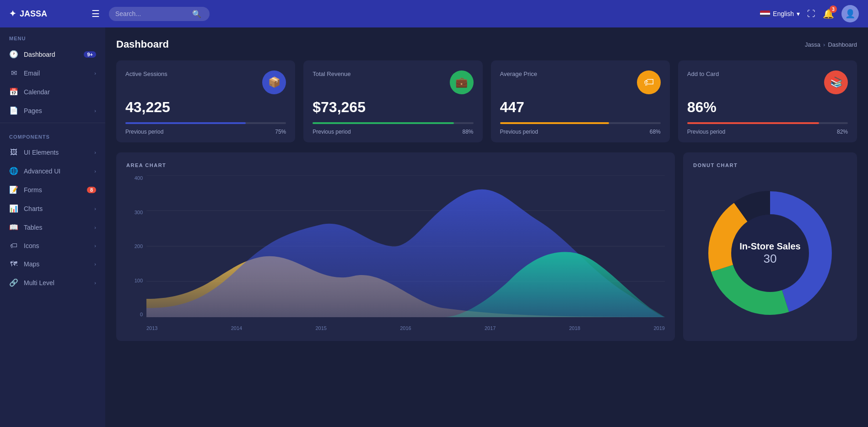 This screenshot has height=427, width=868. Describe the element at coordinates (56, 152) in the screenshot. I see `sidebar-item-label: UI Elements` at that location.